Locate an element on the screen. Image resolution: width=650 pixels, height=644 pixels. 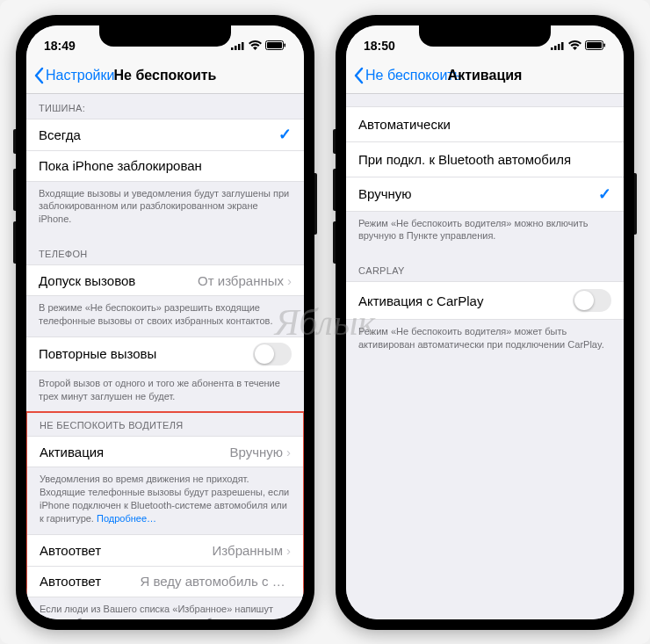
back-label: Настройки is located at coordinates (80, 76).